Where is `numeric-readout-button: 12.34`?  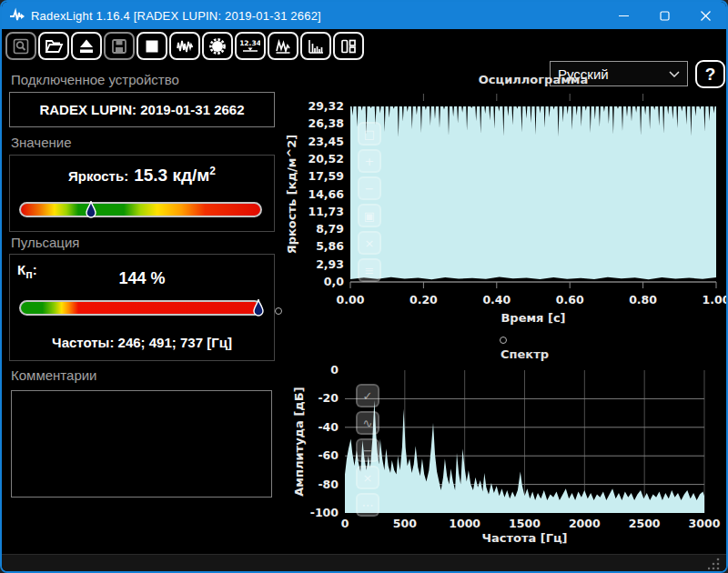
numeric-readout-button: 12.34 is located at coordinates (250, 45).